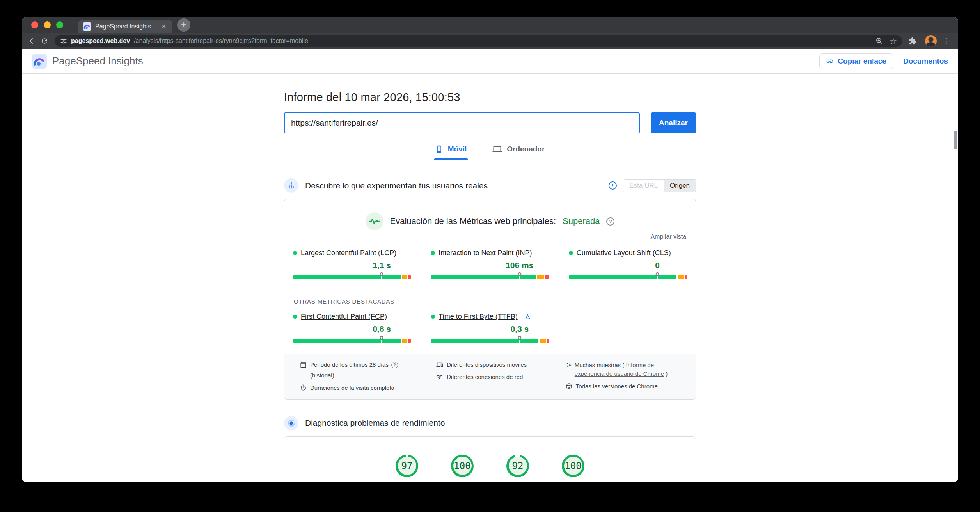  I want to click on pagespeed-favicon-icon, so click(87, 27).